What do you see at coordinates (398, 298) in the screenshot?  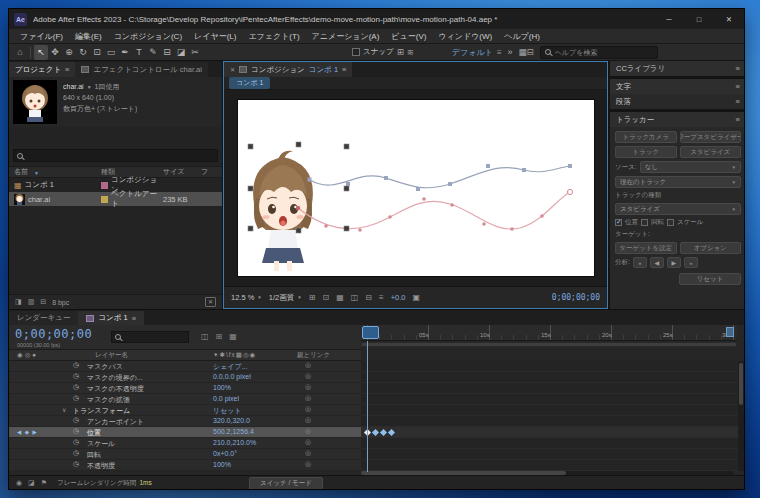 I see `exposure-value: +0.0` at bounding box center [398, 298].